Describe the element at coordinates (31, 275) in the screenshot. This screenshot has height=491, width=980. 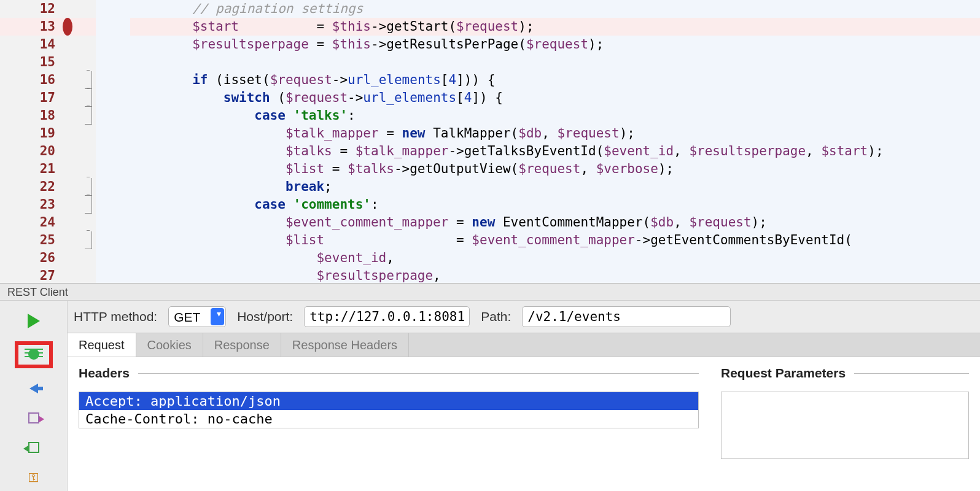
I see `line-number: 27` at that location.